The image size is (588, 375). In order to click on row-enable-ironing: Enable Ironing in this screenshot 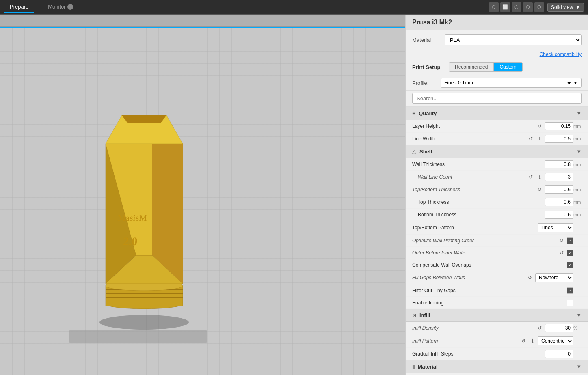, I will do `click(497, 303)`.